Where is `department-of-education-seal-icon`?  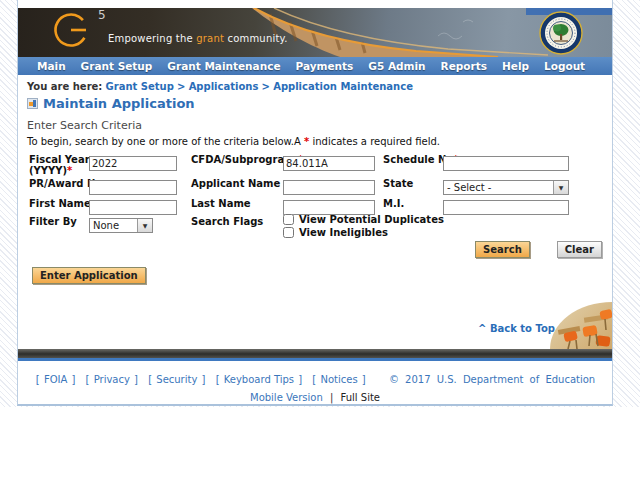
department-of-education-seal-icon is located at coordinates (561, 33).